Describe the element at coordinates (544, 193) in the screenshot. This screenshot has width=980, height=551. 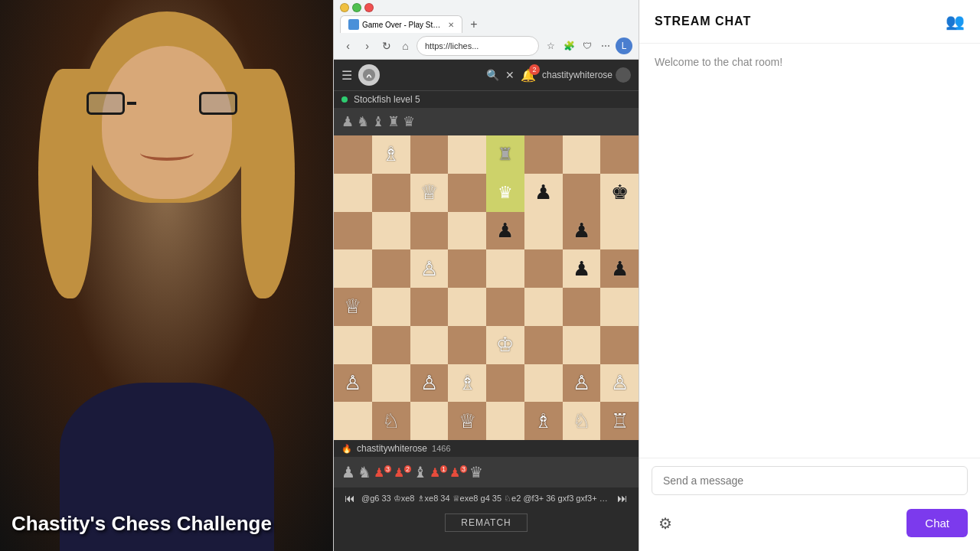
I see `cell-f7: ♟` at that location.